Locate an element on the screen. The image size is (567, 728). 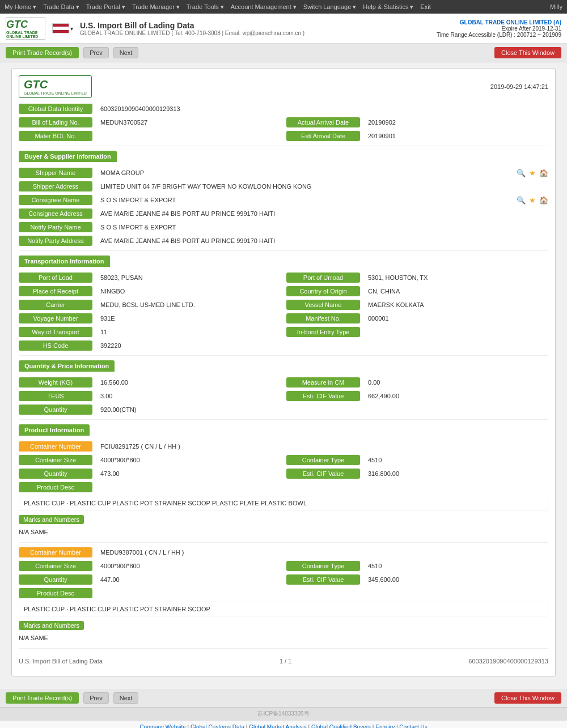
container-size-value-1: 4000*900*800 is located at coordinates (188, 566).